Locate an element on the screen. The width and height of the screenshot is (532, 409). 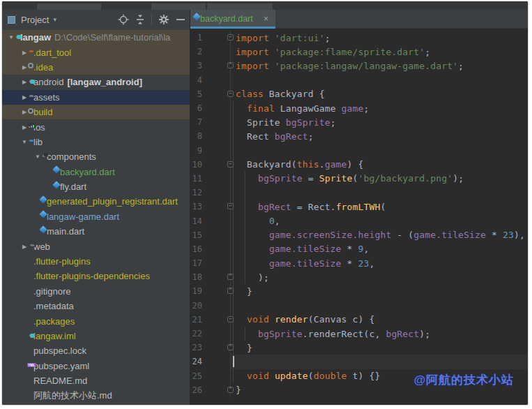
tree-item-langaw: ▼langawD:\Code\Self\flame-tutorial\la is located at coordinates (96, 38).